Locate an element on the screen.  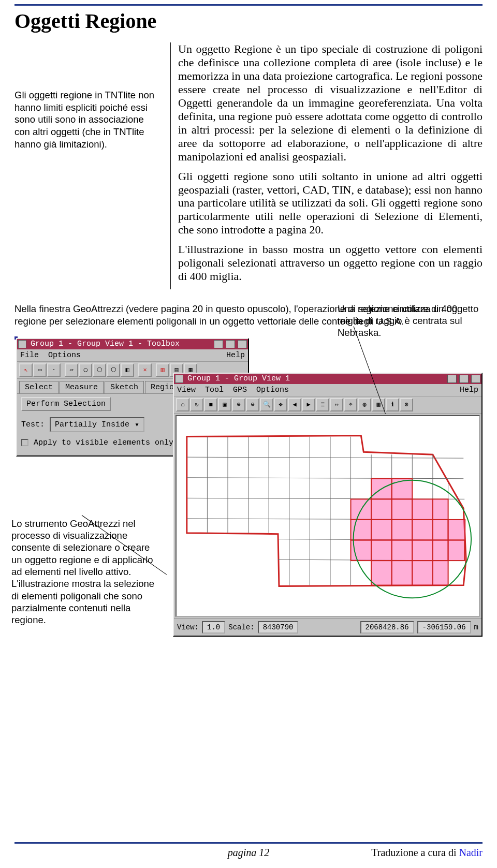
menu-gps: GPS is located at coordinates (240, 390).